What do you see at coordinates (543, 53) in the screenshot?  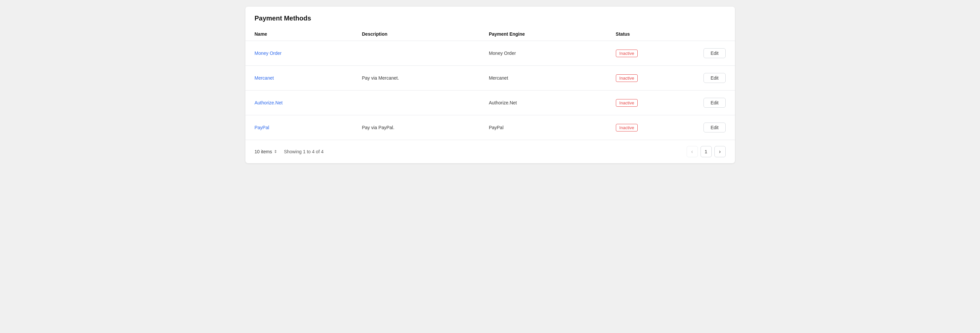 I see `cell-engine-0: Money Order` at bounding box center [543, 53].